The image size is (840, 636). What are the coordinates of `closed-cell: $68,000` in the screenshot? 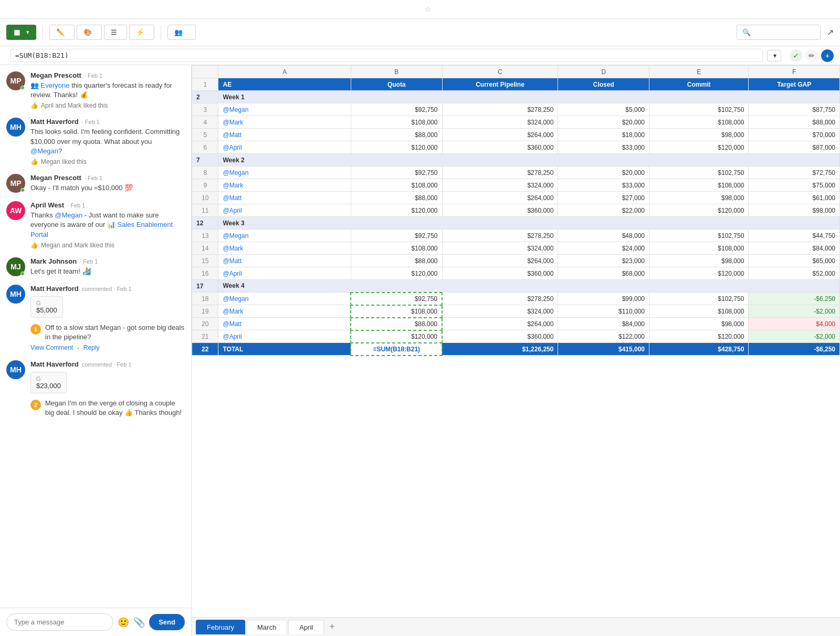 It's located at (604, 274).